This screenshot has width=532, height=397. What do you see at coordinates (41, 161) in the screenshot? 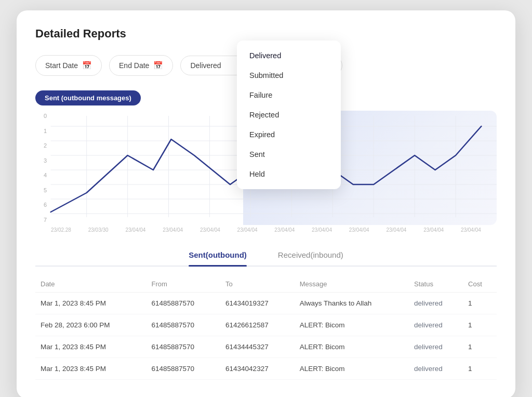
I see `y-label-3: 3` at bounding box center [41, 161].